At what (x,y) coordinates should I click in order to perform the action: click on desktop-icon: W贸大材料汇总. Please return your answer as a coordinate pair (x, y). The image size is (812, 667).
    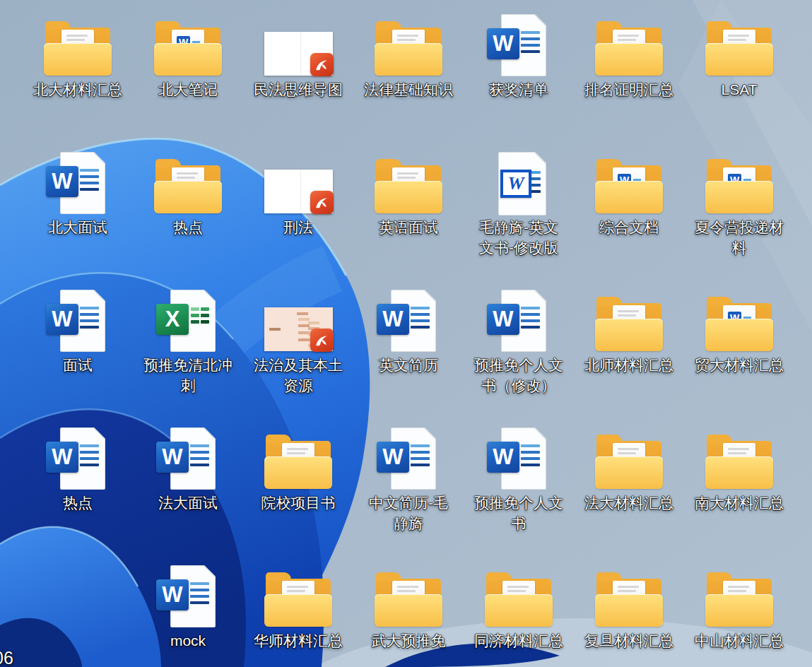
    Looking at the image, I should click on (739, 331).